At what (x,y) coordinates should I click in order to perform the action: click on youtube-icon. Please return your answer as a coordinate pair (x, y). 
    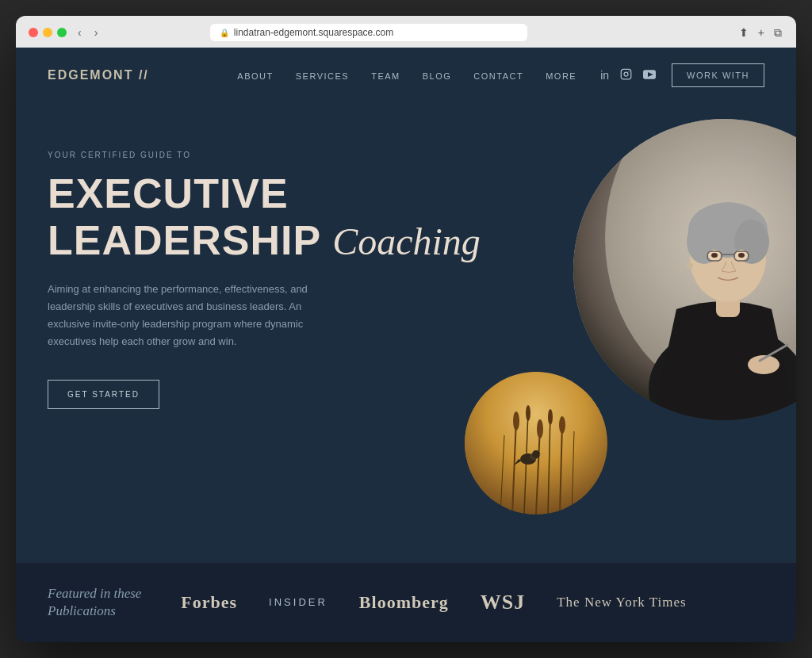
    Looking at the image, I should click on (649, 76).